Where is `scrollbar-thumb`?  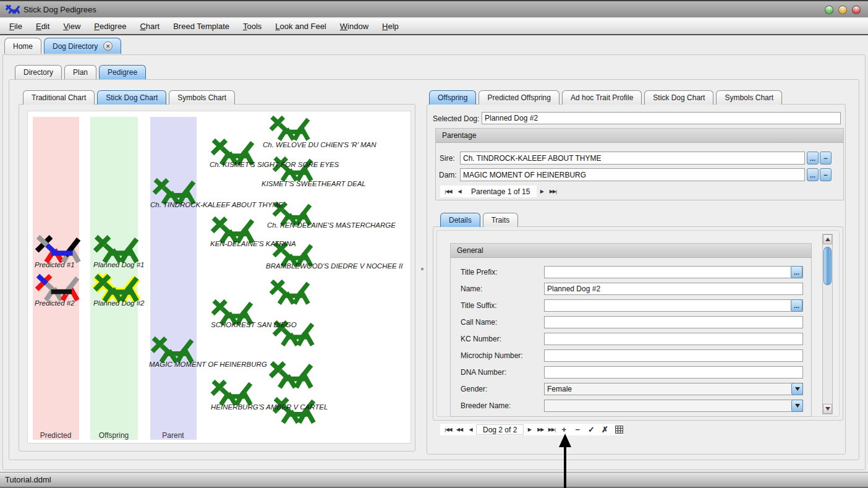
scrollbar-thumb is located at coordinates (827, 266).